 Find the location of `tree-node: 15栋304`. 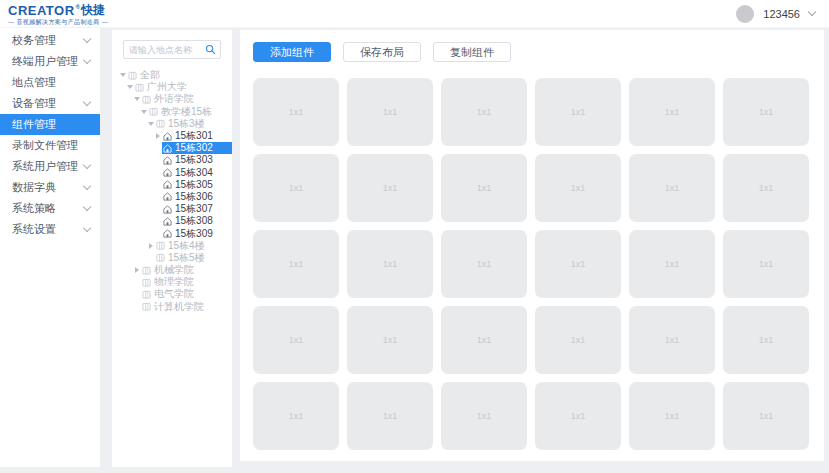

tree-node: 15栋304 is located at coordinates (172, 173).